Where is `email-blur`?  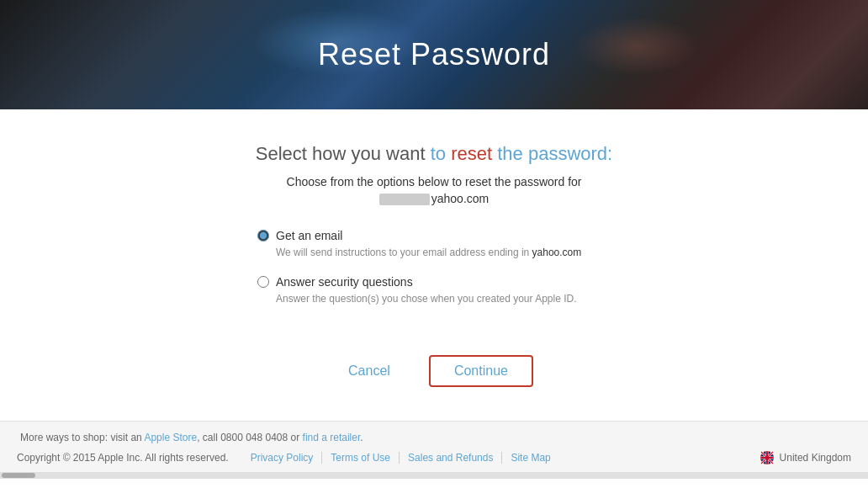 email-blur is located at coordinates (405, 199).